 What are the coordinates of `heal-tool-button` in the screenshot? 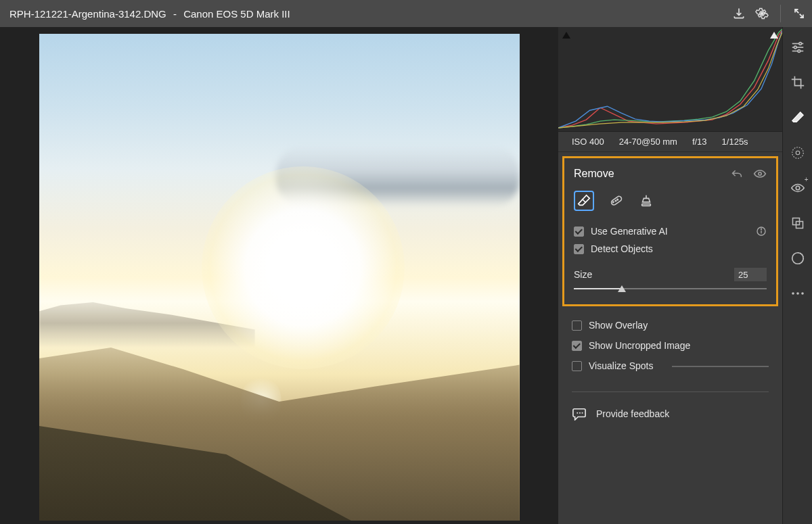 It's located at (615, 201).